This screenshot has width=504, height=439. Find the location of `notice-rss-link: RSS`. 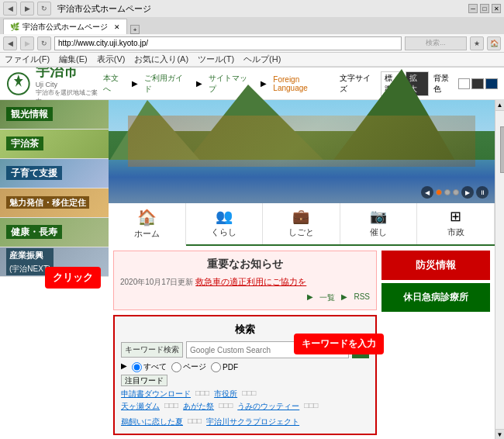

notice-rss-link: RSS is located at coordinates (361, 298).